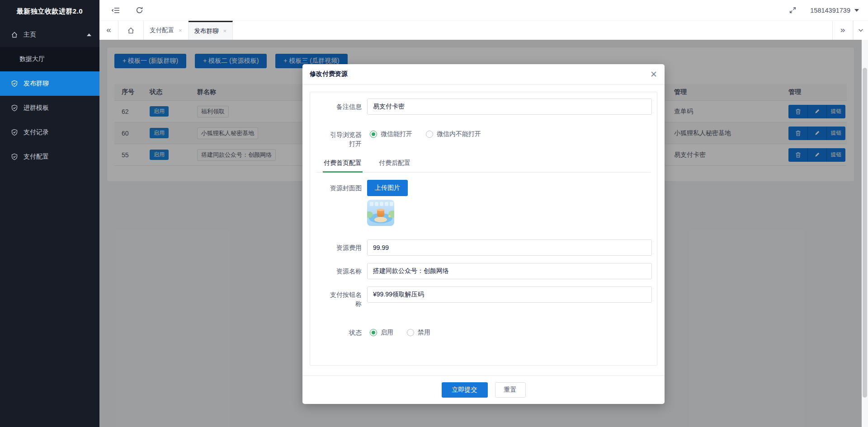  Describe the element at coordinates (329, 74) in the screenshot. I see `dialog-title: 修改付费资源` at that location.